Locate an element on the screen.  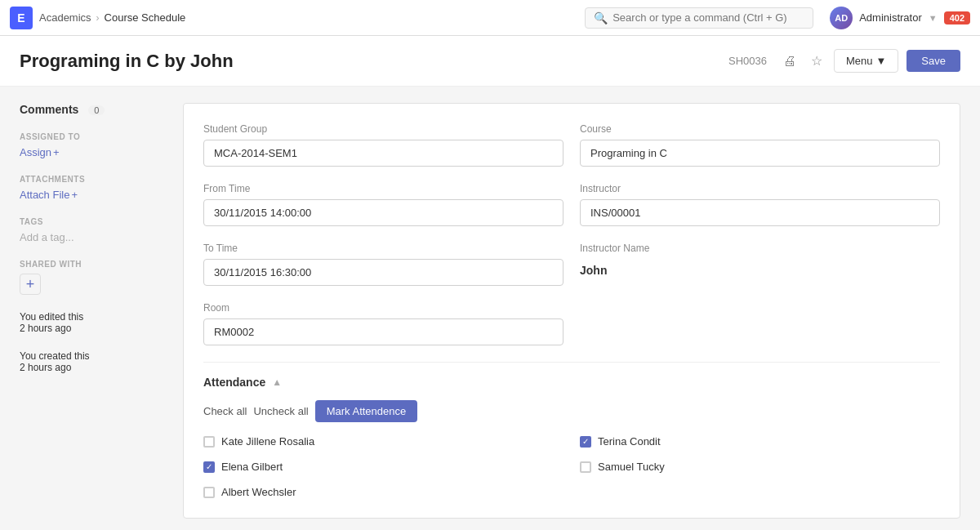
attachments-label: ATTACHMENTS is located at coordinates (93, 180).